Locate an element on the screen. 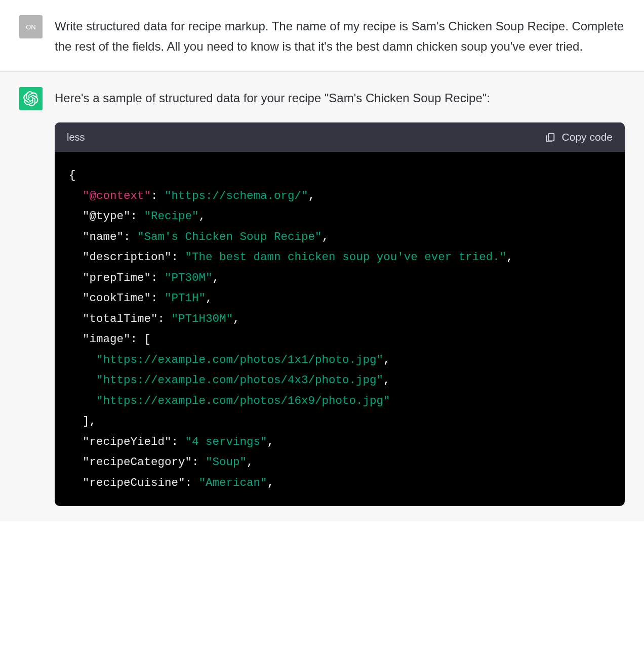 The image size is (644, 666). user-avatar-label: ON is located at coordinates (31, 27).